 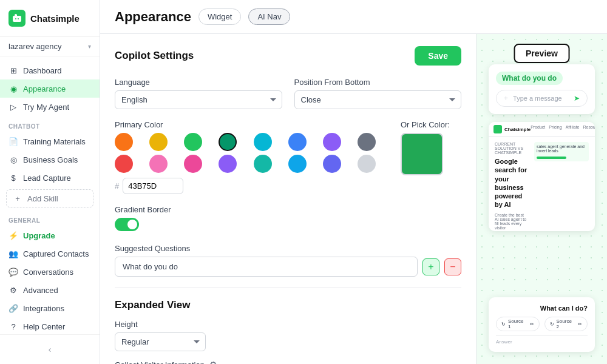 I want to click on sidebar-item-business-goals: ◎ Business Goals, so click(x=50, y=160).